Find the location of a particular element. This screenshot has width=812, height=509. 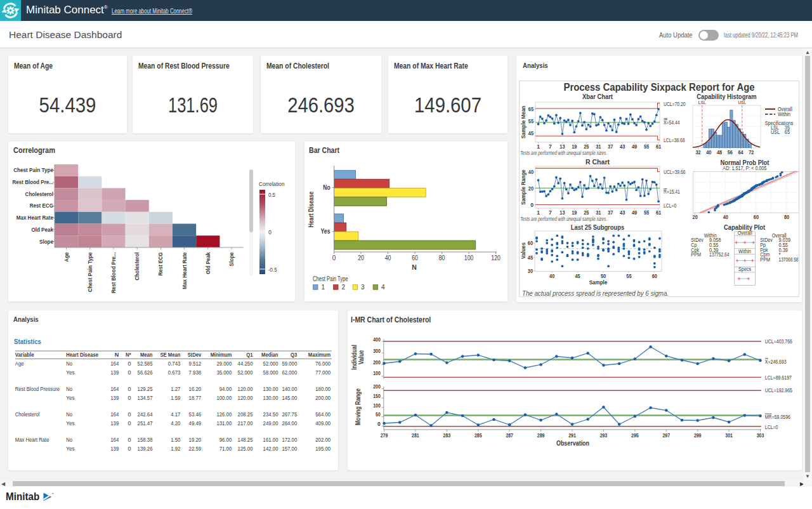

svg-text: Moving Range is located at coordinates (358, 407).